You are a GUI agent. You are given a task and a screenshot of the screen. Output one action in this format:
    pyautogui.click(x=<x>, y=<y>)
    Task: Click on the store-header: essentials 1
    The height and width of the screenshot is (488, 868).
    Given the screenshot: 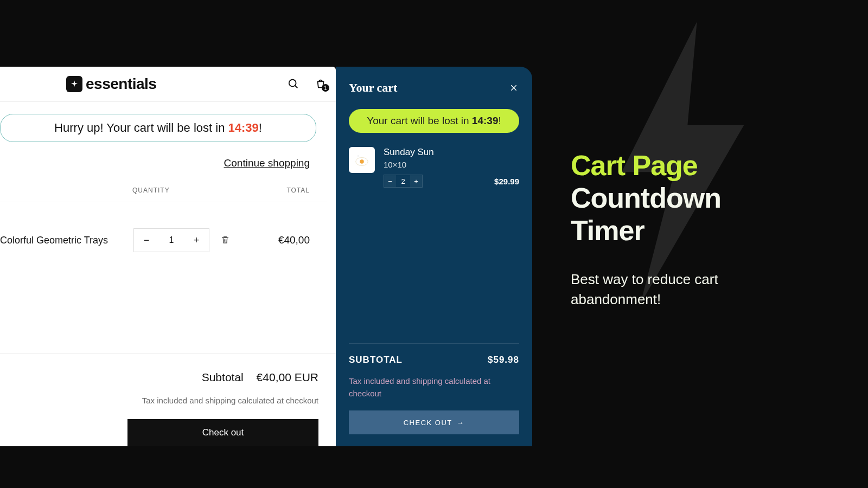 What is the action you would take?
    pyautogui.click(x=168, y=85)
    